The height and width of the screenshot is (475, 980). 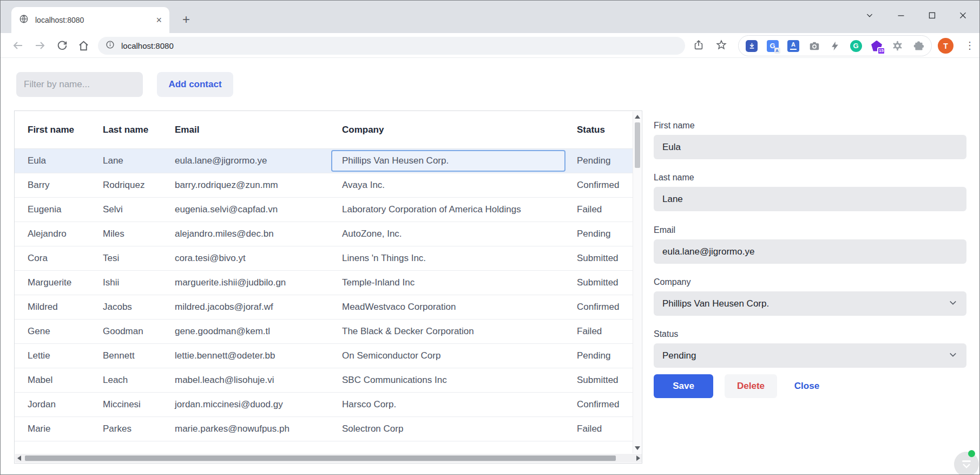 I want to click on horizontal-scrollbar-thumb, so click(x=320, y=458).